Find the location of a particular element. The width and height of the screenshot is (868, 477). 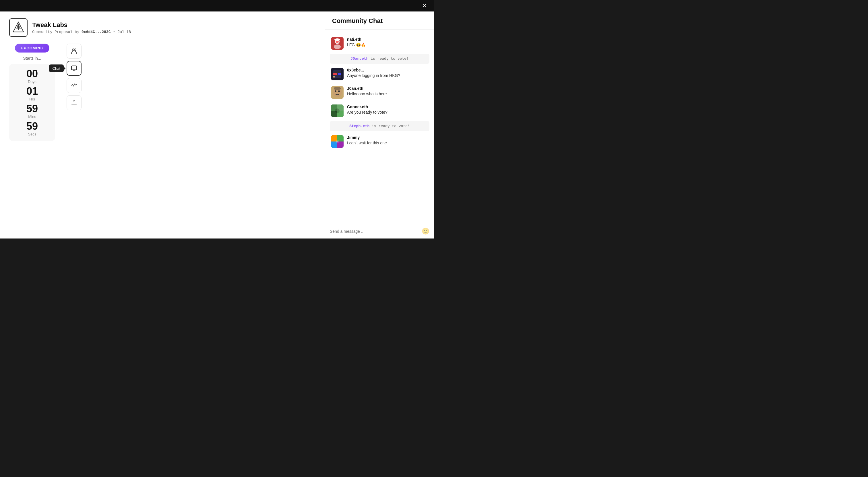

days-value: 00 is located at coordinates (32, 74).